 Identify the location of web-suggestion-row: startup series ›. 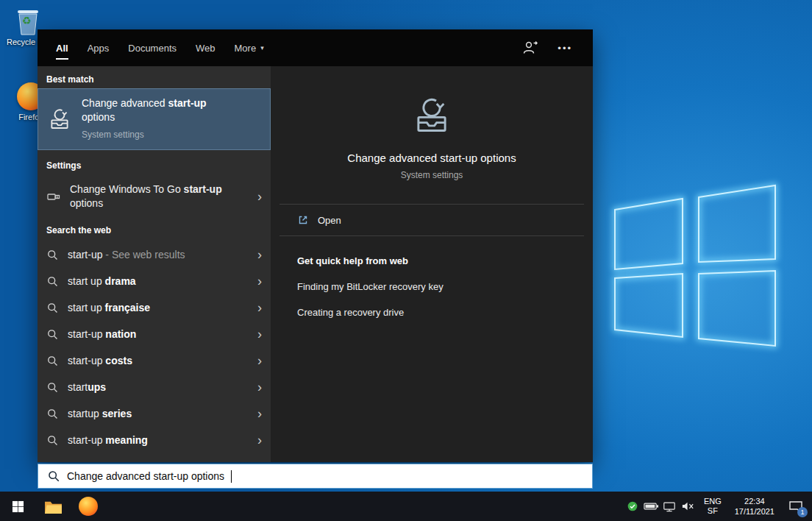
(154, 414).